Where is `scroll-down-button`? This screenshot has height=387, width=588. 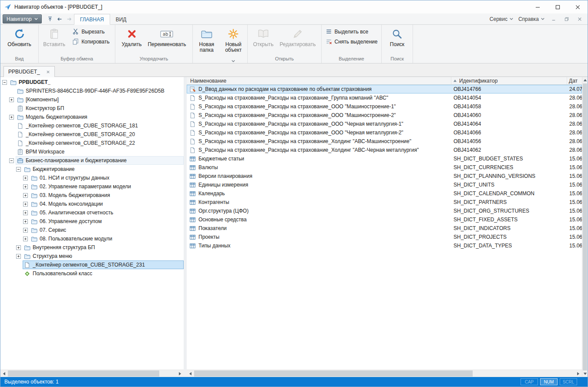 scroll-down-button is located at coordinates (585, 374).